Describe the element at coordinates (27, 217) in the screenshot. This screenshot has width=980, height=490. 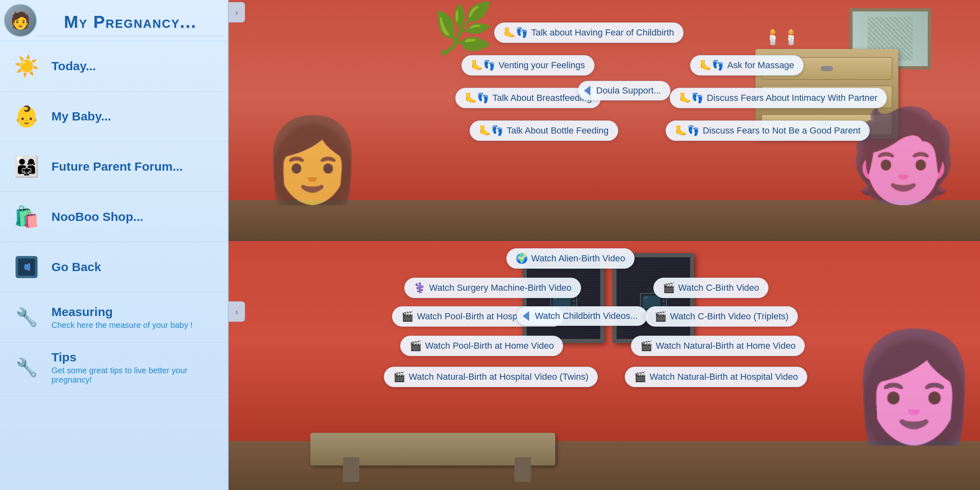
I see `shop-icon: 🛍️` at that location.